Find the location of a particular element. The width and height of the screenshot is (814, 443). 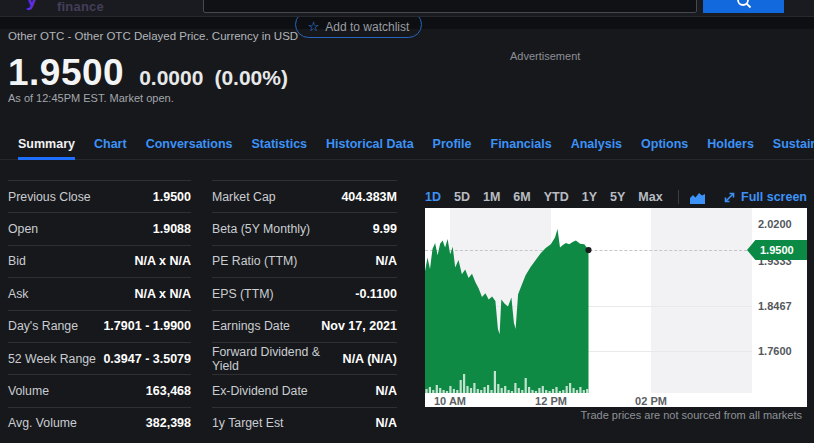

stat-label: EPS (TTM) is located at coordinates (242, 294).